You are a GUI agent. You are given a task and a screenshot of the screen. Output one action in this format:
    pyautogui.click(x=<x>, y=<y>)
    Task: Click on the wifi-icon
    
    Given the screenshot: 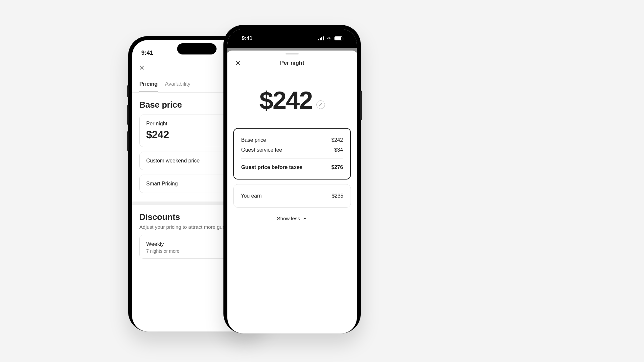 What is the action you would take?
    pyautogui.click(x=329, y=38)
    